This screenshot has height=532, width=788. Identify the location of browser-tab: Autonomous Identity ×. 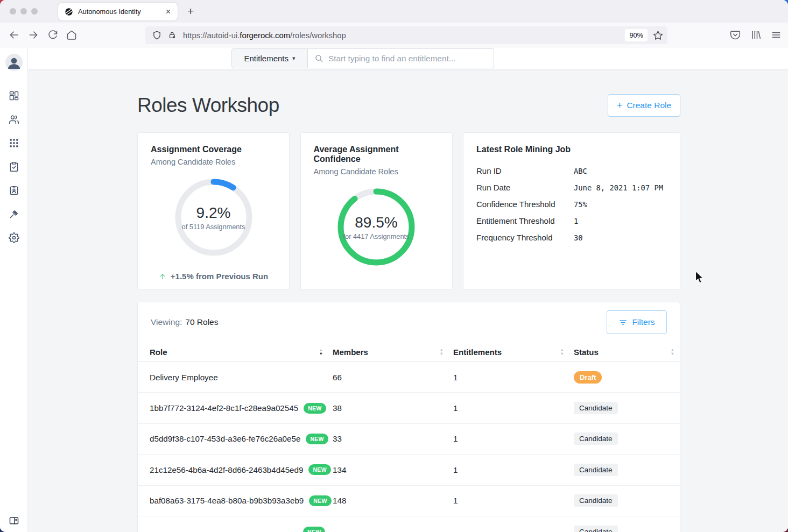
(118, 12).